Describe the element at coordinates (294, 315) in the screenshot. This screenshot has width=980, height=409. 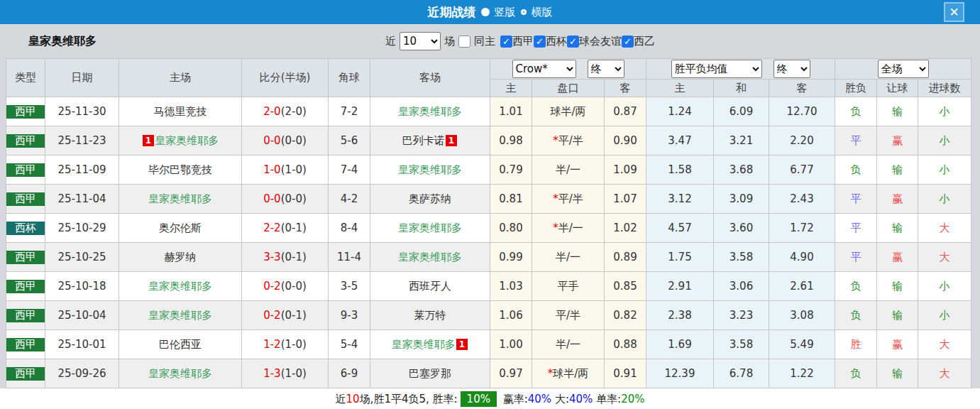
I see `halftime-score: (0-1)` at that location.